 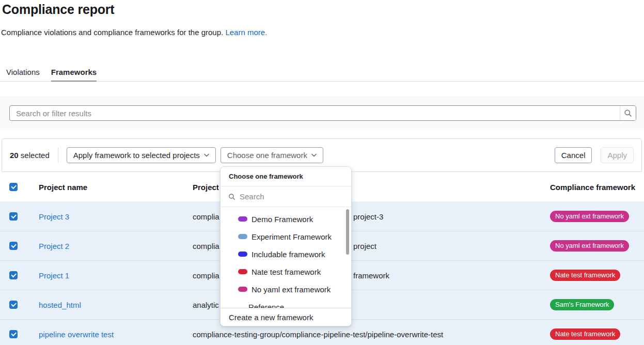 I want to click on tab-violations: Violations, so click(x=23, y=72).